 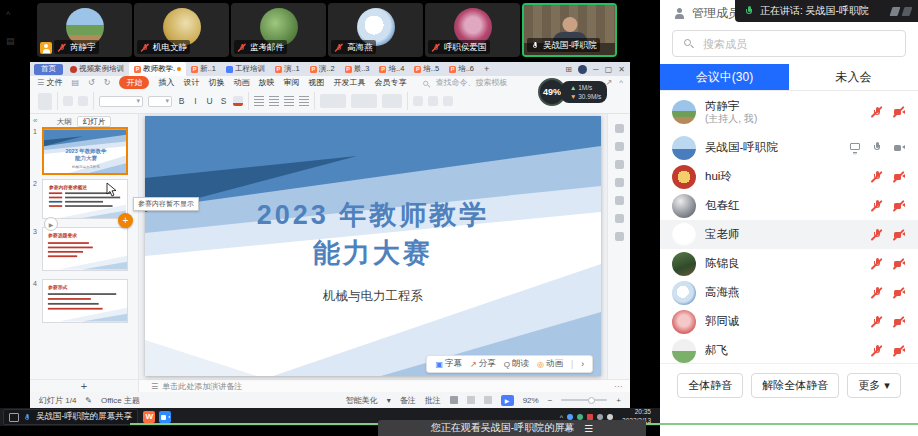 What do you see at coordinates (392, 101) in the screenshot?
I see `shapes-button` at bounding box center [392, 101].